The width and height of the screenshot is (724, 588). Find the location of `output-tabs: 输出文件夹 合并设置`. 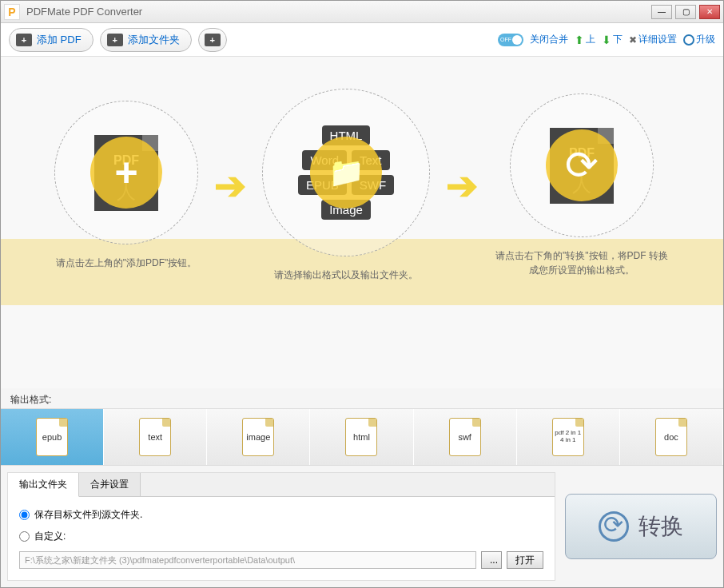

output-tabs: 输出文件夹 合并设置 is located at coordinates (281, 485).